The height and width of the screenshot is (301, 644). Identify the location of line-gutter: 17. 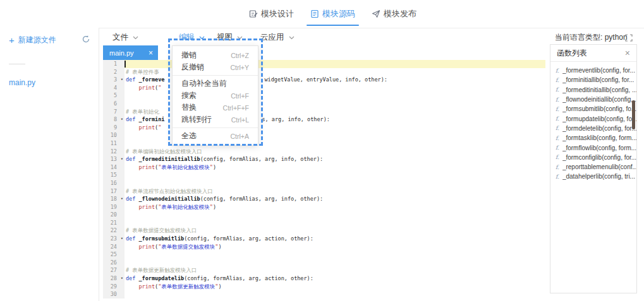
(114, 192).